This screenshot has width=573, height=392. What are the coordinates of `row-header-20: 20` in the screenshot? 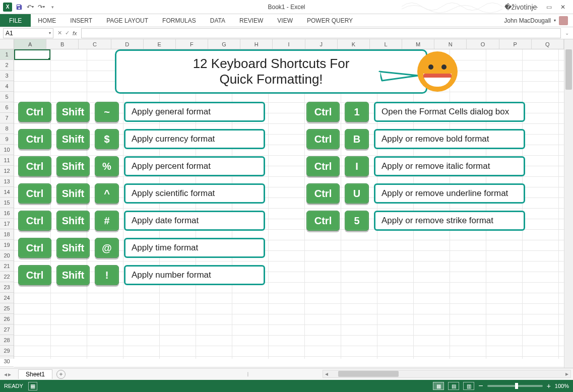 It's located at (7, 256).